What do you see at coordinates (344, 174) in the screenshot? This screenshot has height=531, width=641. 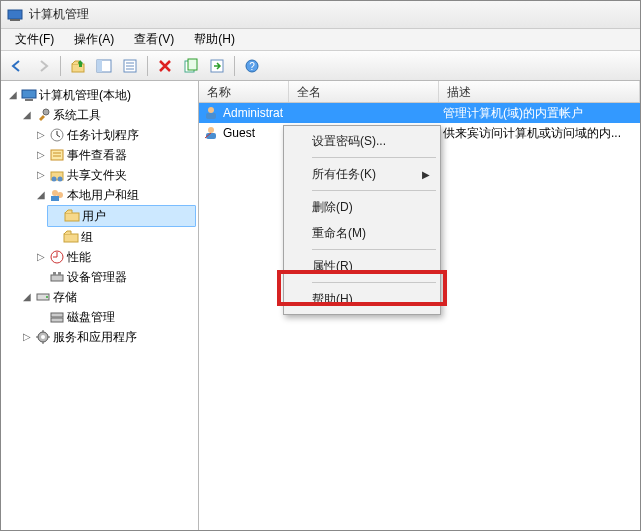 I see `cm-label: 所有任务(K)` at bounding box center [344, 174].